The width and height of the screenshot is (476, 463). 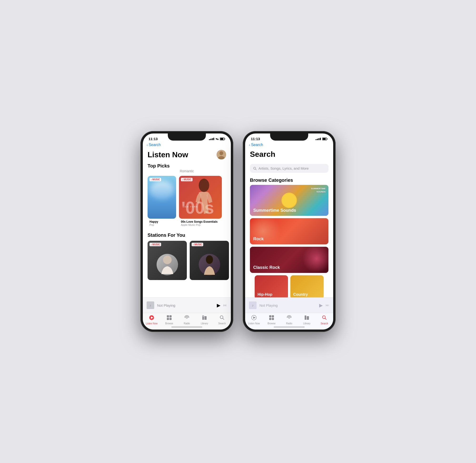 I want to click on category-card-summer: SUMMERTIMESOUNDS Summertime Sounds, so click(x=289, y=200).